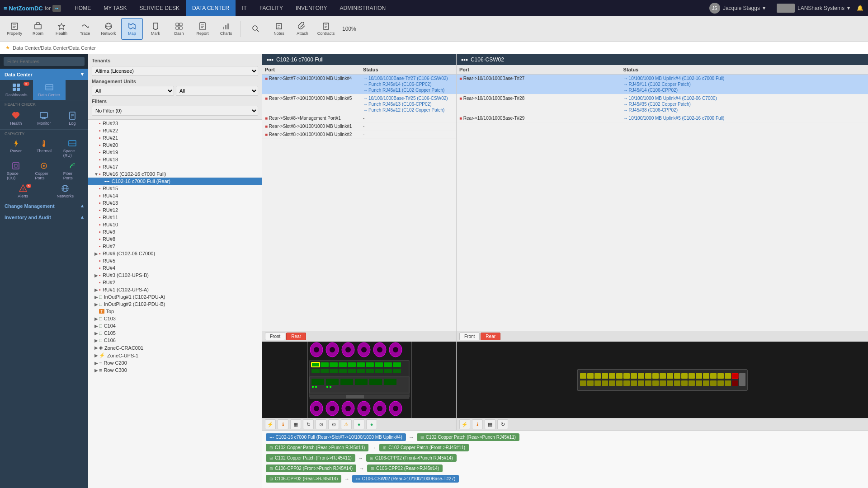  I want to click on dash-button: Dash, so click(179, 29).